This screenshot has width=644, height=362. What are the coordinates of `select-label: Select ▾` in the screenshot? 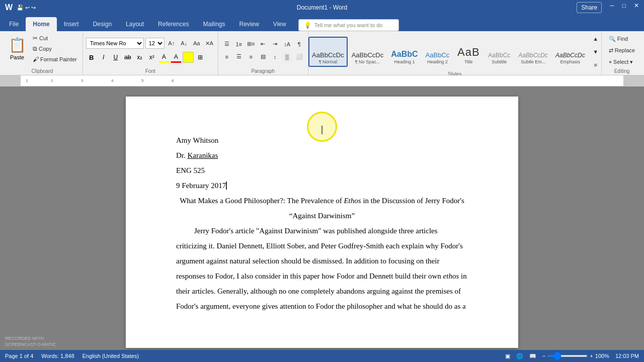 It's located at (623, 62).